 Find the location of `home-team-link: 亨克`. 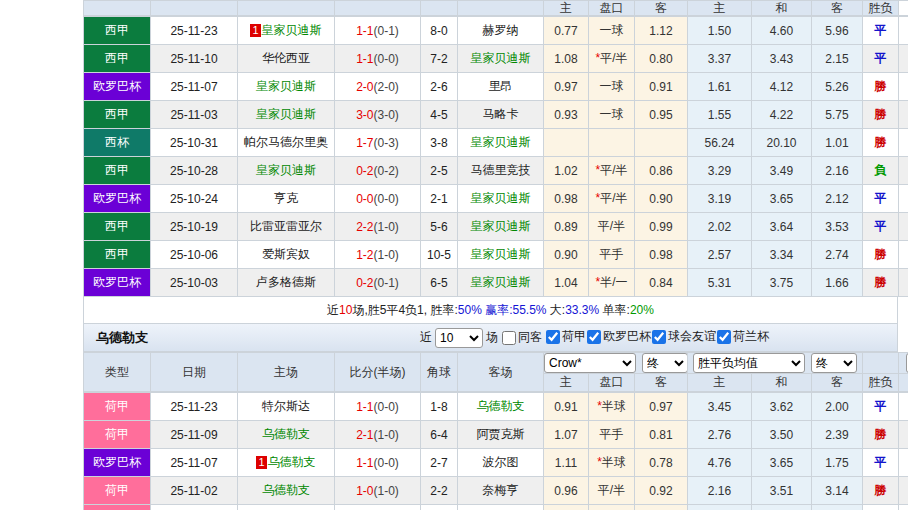

home-team-link: 亨克 is located at coordinates (286, 199).